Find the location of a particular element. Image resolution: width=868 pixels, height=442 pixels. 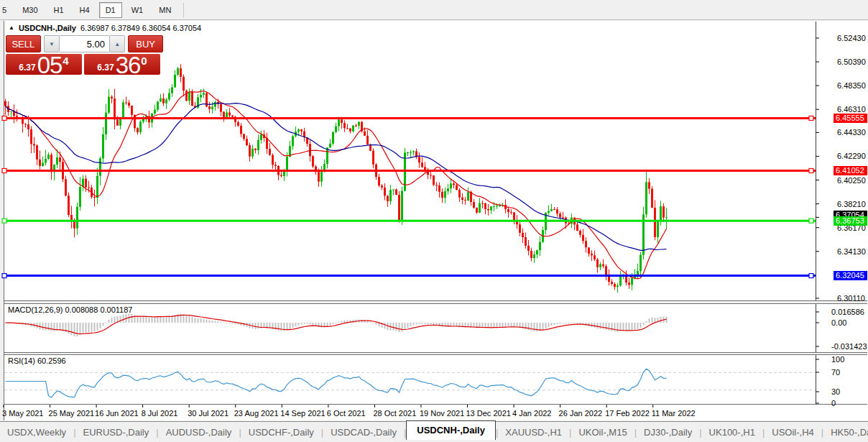

sell-price-display: 6.37 05 4 is located at coordinates (44, 65).